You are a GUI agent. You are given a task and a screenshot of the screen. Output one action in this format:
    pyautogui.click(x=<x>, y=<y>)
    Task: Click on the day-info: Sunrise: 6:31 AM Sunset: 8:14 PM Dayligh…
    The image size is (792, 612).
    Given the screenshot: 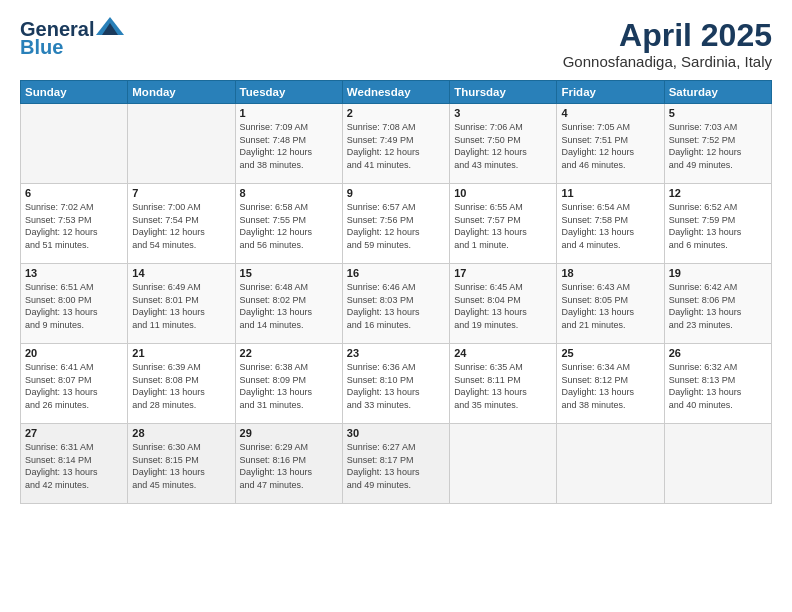 What is the action you would take?
    pyautogui.click(x=74, y=466)
    